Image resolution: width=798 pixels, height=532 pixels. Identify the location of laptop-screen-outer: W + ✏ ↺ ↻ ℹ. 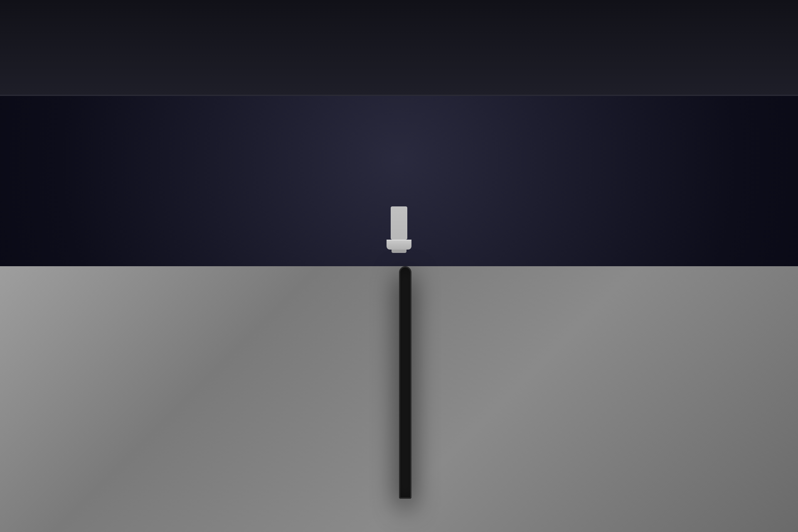
(405, 382).